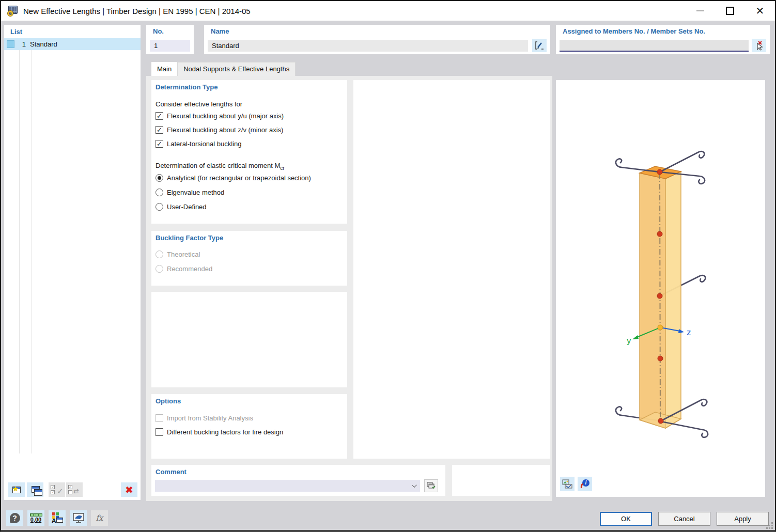 The height and width of the screenshot is (532, 776). What do you see at coordinates (159, 418) in the screenshot?
I see `checkbox-disabled-icon` at bounding box center [159, 418].